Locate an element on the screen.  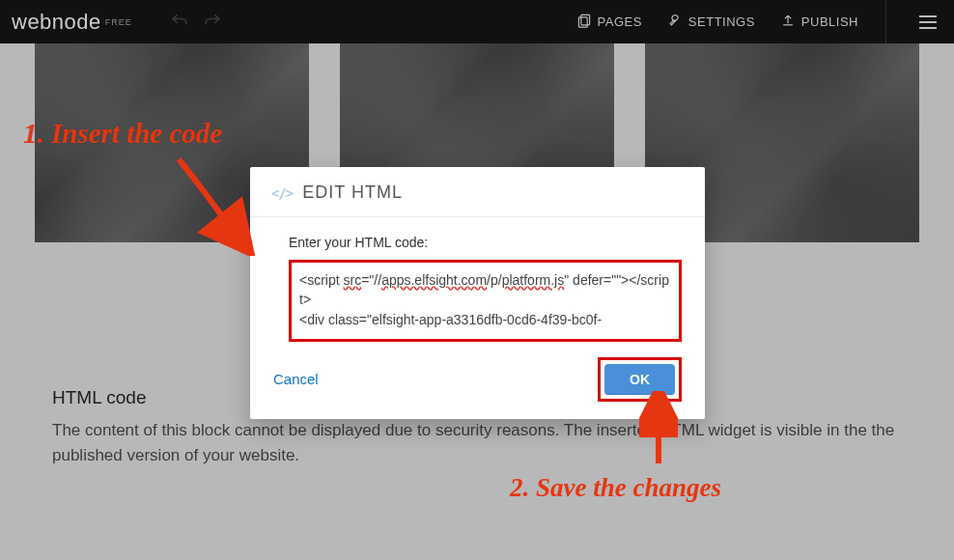
code-input-label: Enter your HTML code: is located at coordinates (485, 242).